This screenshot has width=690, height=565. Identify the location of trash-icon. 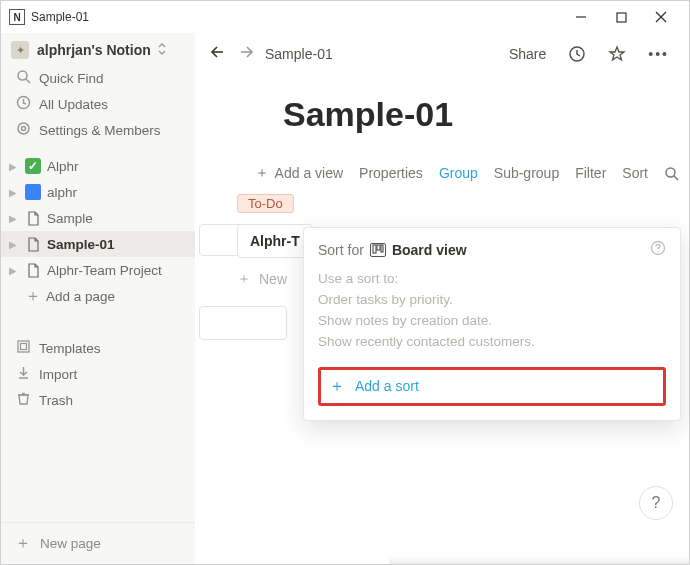
(23, 400).